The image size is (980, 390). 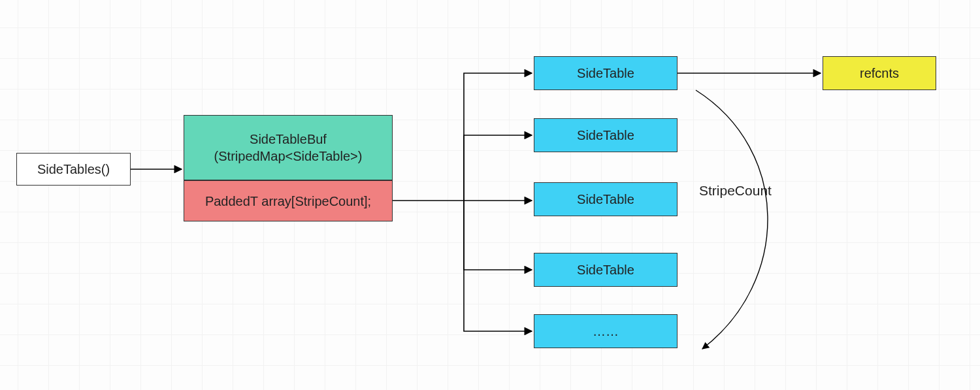 I want to click on edge-array-to-st4, so click(x=498, y=235).